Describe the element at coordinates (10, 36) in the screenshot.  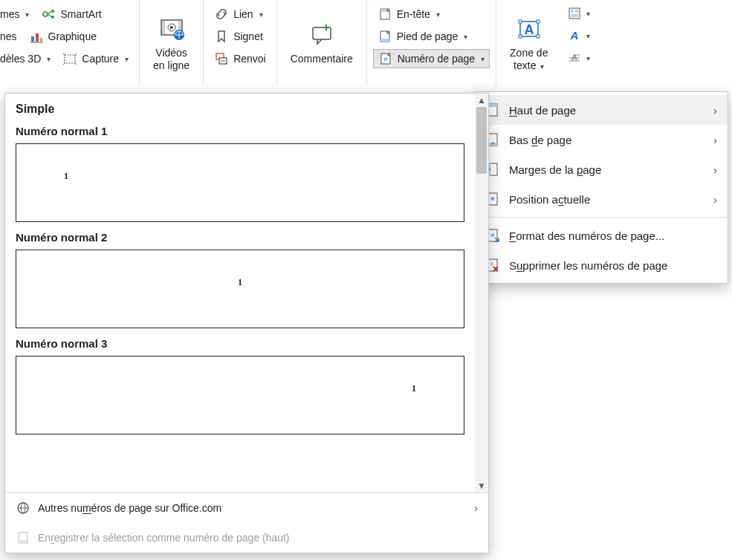
I see `icons-button: nes` at that location.